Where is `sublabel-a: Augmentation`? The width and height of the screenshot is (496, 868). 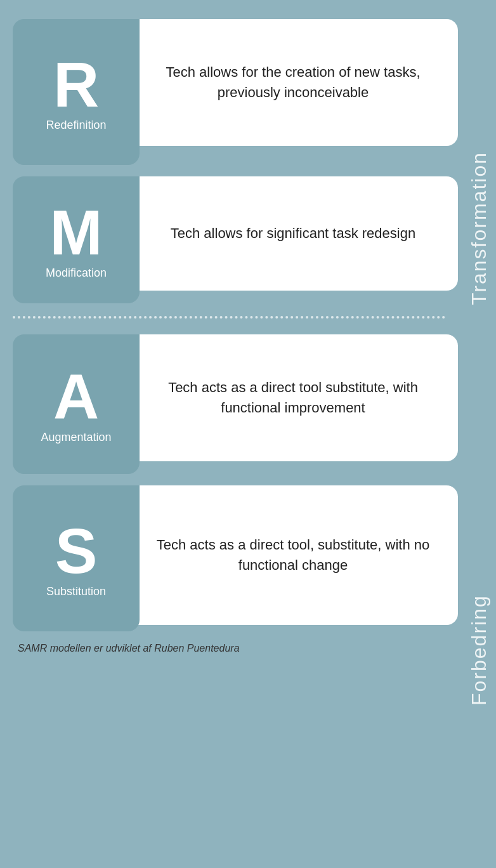
sublabel-a: Augmentation is located at coordinates (76, 438).